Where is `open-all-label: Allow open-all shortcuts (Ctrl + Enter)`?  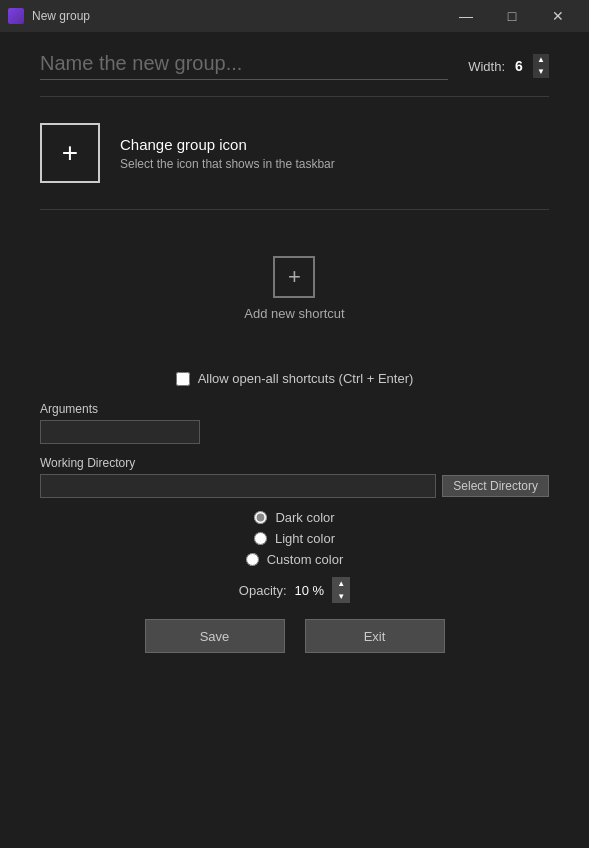 open-all-label: Allow open-all shortcuts (Ctrl + Enter) is located at coordinates (306, 378).